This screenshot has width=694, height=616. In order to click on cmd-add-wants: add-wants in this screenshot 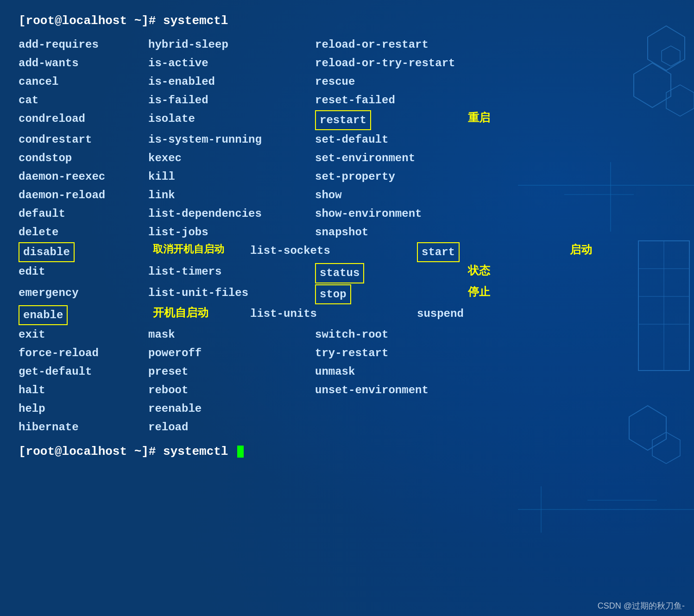, I will do `click(83, 63)`.